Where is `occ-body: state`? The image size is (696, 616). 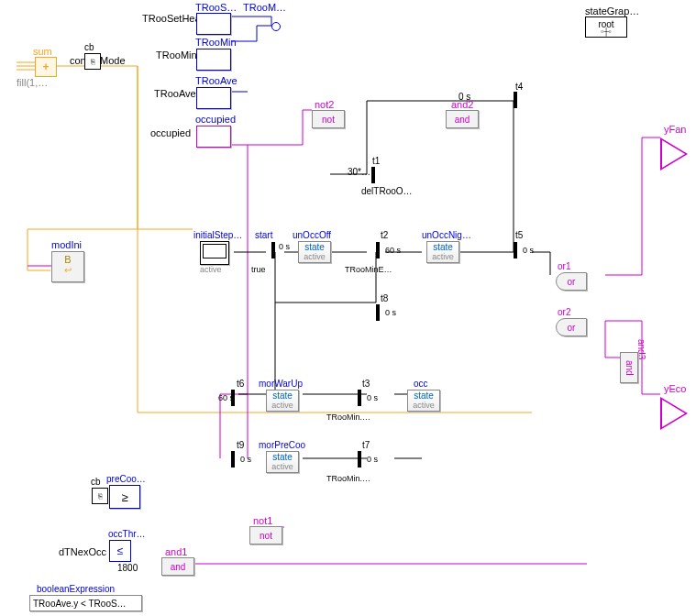 occ-body: state is located at coordinates (424, 396).